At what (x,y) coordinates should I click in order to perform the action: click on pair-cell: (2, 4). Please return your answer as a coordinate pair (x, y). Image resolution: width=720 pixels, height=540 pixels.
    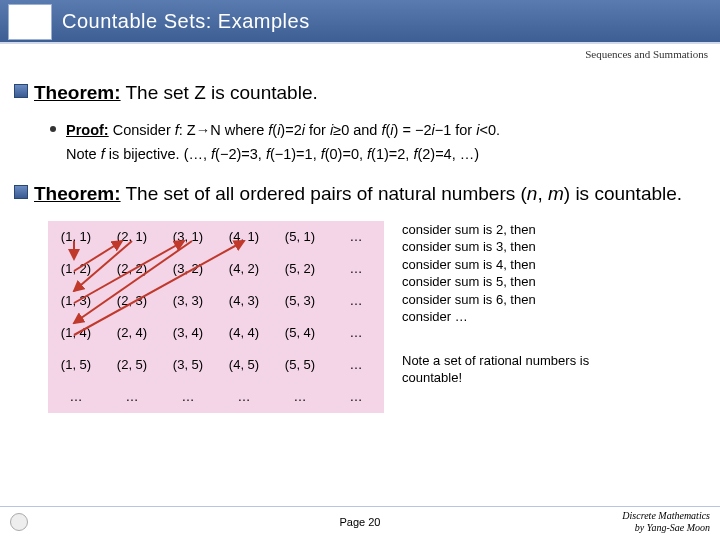
    Looking at the image, I should click on (132, 333).